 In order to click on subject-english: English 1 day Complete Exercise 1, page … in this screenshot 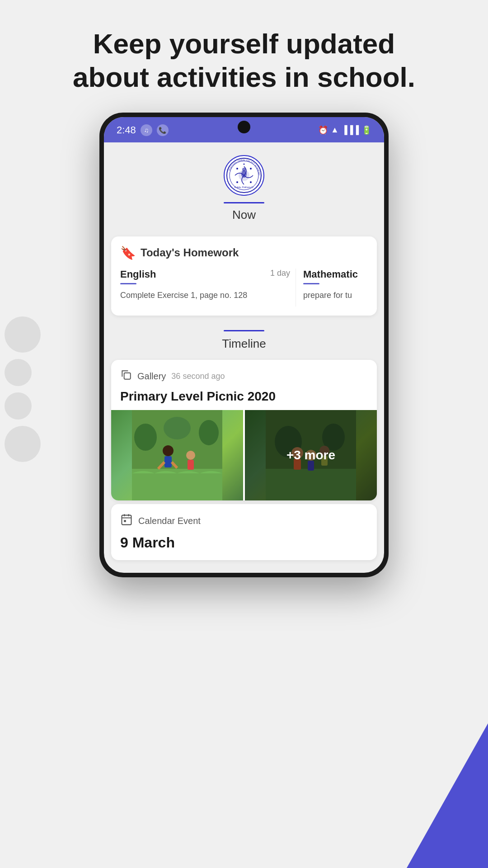, I will do `click(208, 288)`.